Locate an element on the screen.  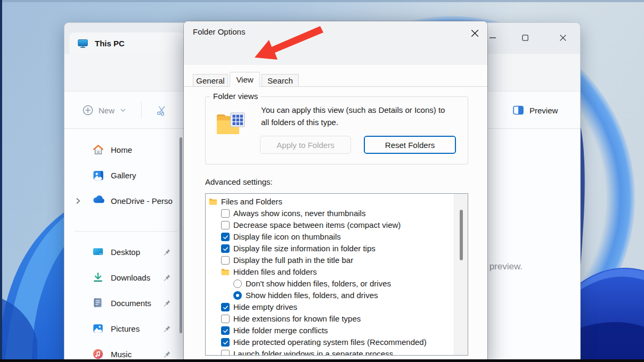
downloads-icon is located at coordinates (98, 277).